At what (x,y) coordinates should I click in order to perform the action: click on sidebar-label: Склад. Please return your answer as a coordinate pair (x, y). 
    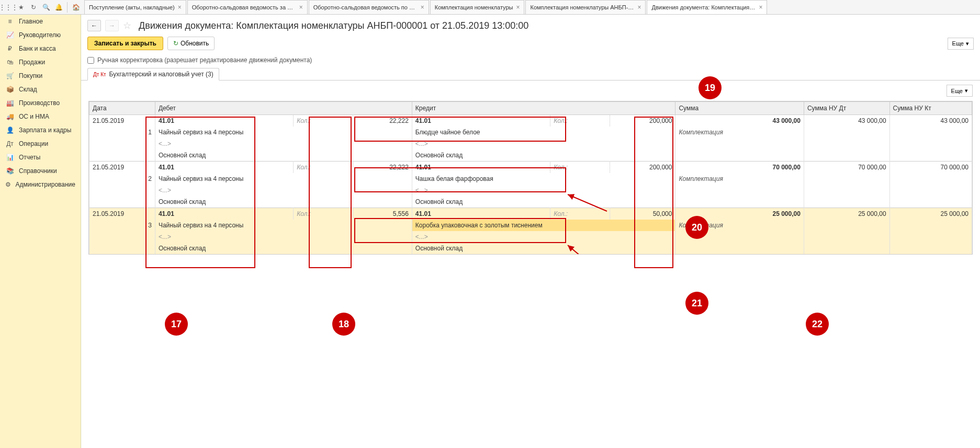
    Looking at the image, I should click on (28, 89).